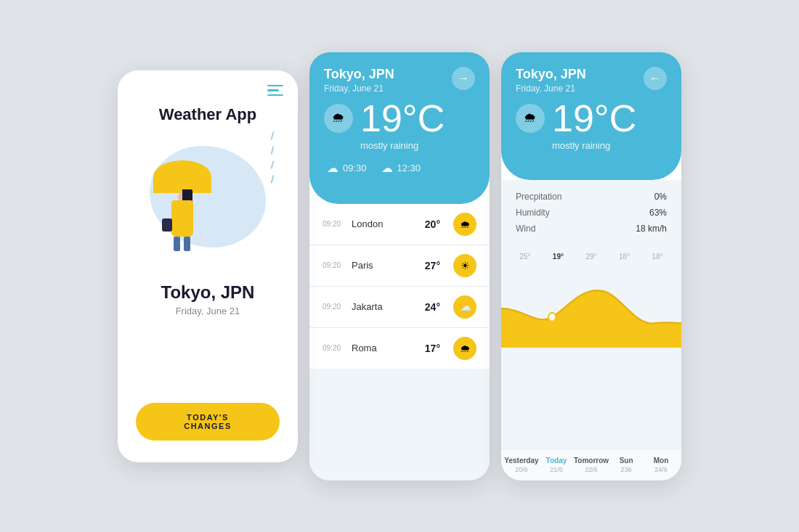  I want to click on detail-section: Precpitation 0% Humidity 63% Wind 18 km/…, so click(591, 213).